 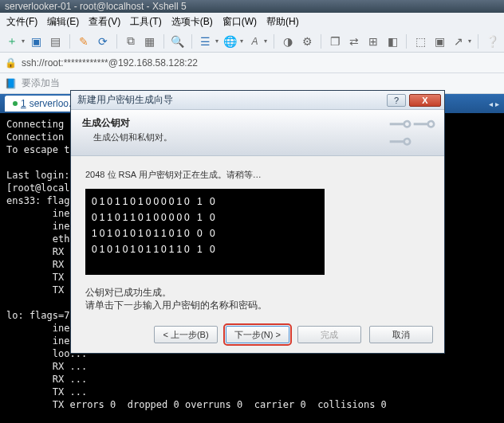 I want to click on bookmark-icon: 📘, so click(x=11, y=84).